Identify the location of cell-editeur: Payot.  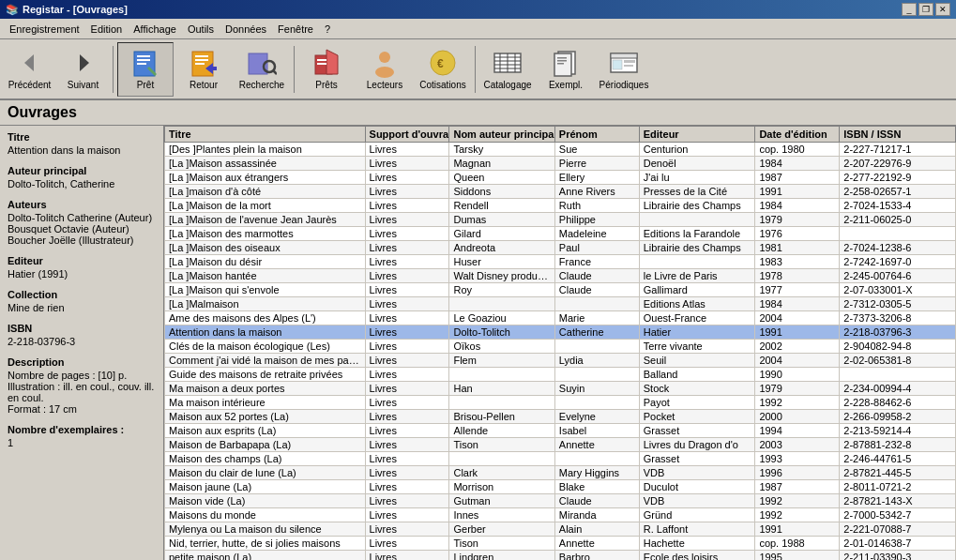
(697, 403).